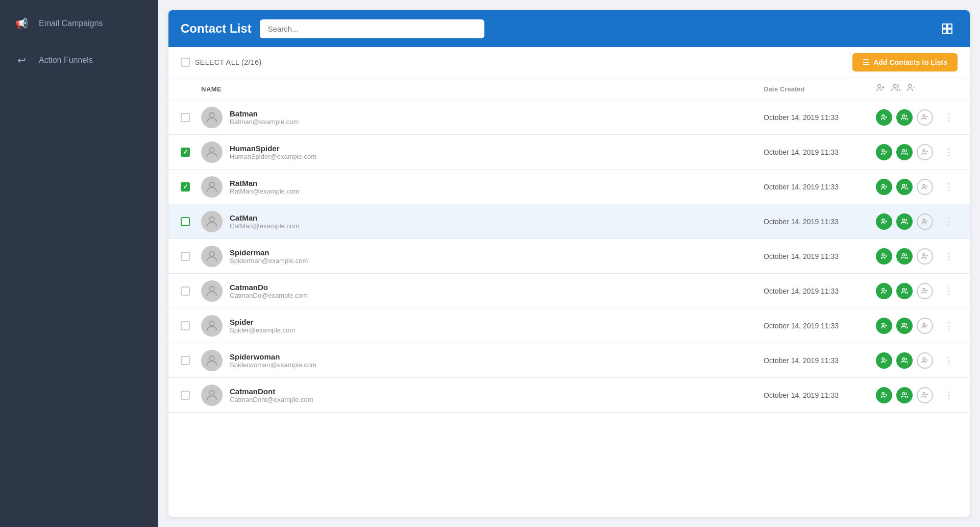 This screenshot has height=527, width=980. Describe the element at coordinates (372, 29) in the screenshot. I see `search-input` at that location.